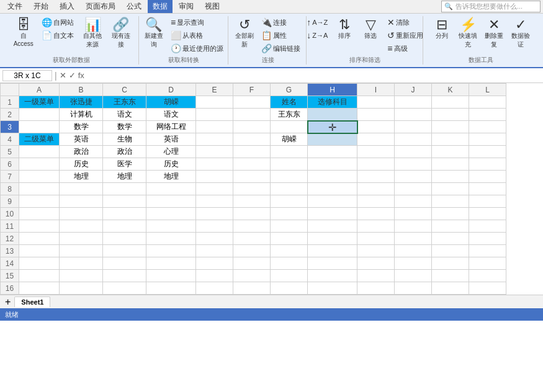 The height and width of the screenshot is (392, 543). What do you see at coordinates (376, 177) in the screenshot?
I see `cell-I7` at bounding box center [376, 177].